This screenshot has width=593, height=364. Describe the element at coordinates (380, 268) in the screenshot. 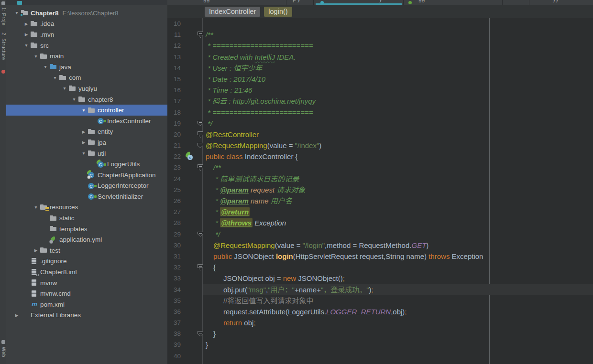

I see `code-line-32: 32{` at that location.